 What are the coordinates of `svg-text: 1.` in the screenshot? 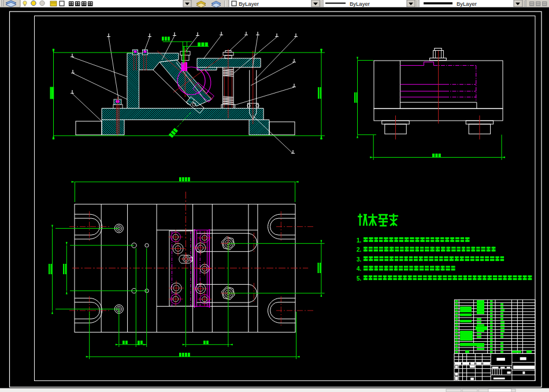 It's located at (359, 240).